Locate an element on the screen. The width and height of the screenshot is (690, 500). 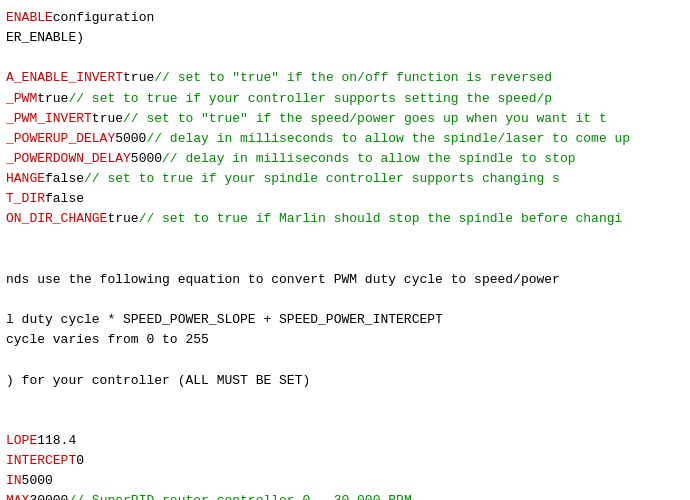
code-token: HANGE is located at coordinates (26, 179).